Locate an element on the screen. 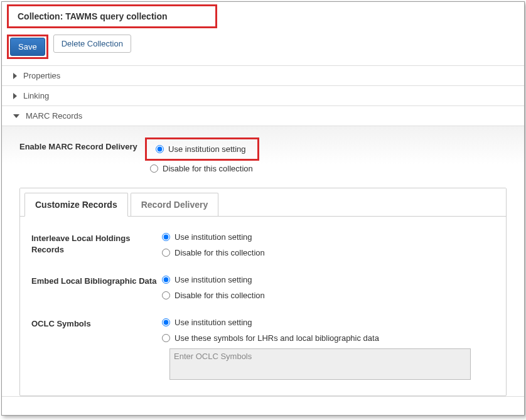  accordion-label: Properties is located at coordinates (41, 75).